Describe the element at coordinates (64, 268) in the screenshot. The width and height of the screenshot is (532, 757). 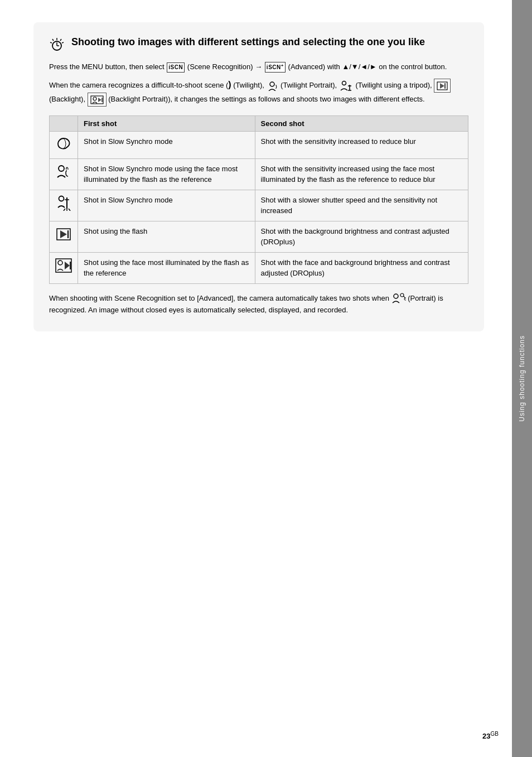
I see `row-icon-backlight-portrait` at that location.